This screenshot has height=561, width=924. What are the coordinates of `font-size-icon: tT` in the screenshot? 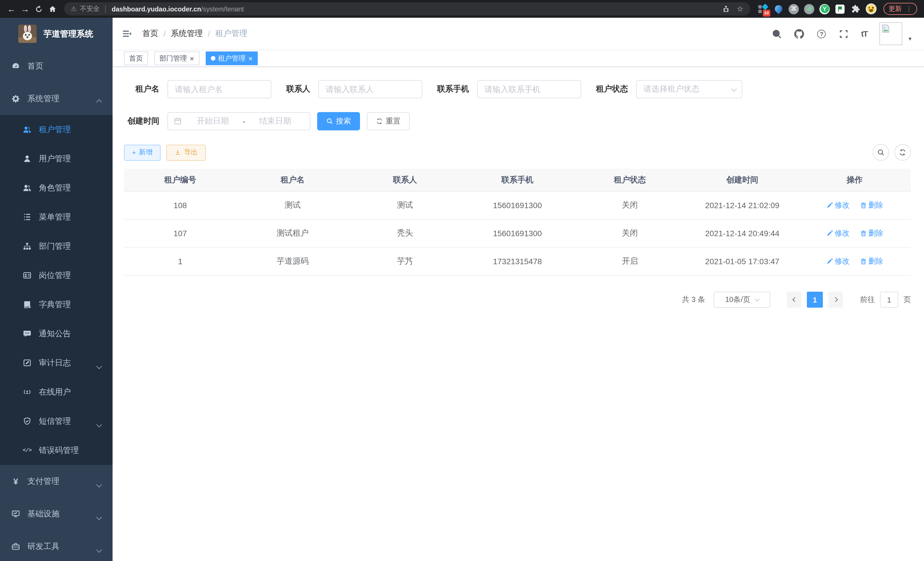 It's located at (864, 34).